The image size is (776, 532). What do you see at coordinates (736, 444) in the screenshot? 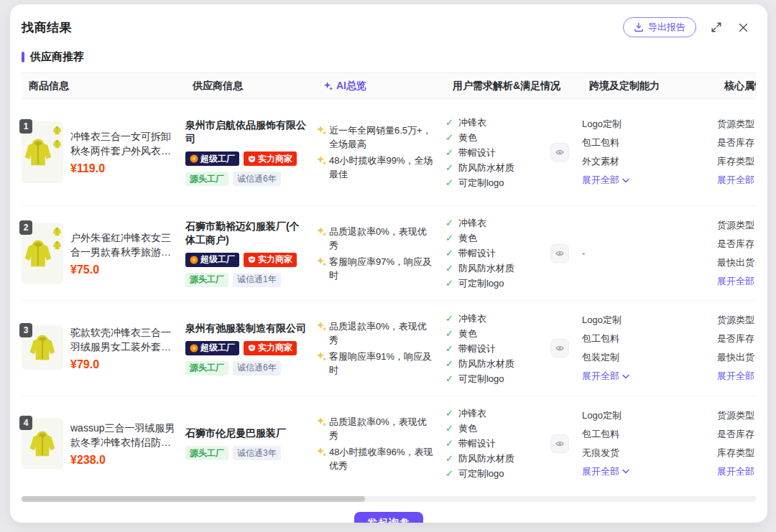
I see `core-attrs-cell: 货源类型 是否库存 库存类型 展开全部` at bounding box center [736, 444].